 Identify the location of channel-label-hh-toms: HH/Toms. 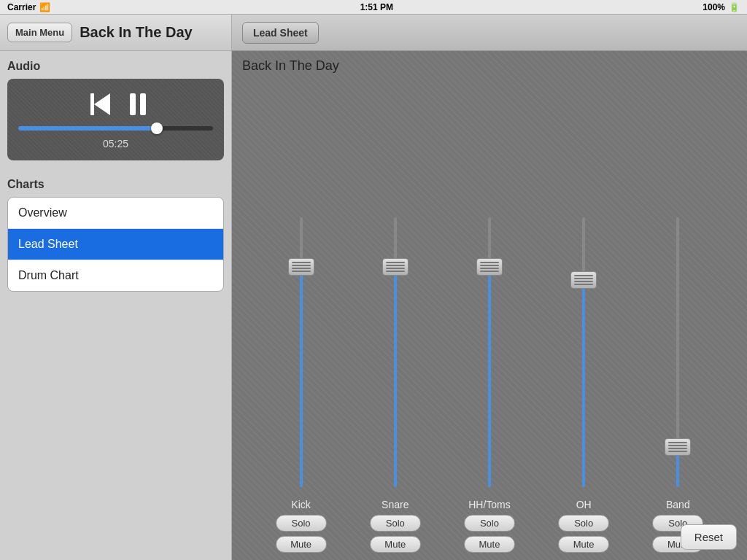
(489, 505).